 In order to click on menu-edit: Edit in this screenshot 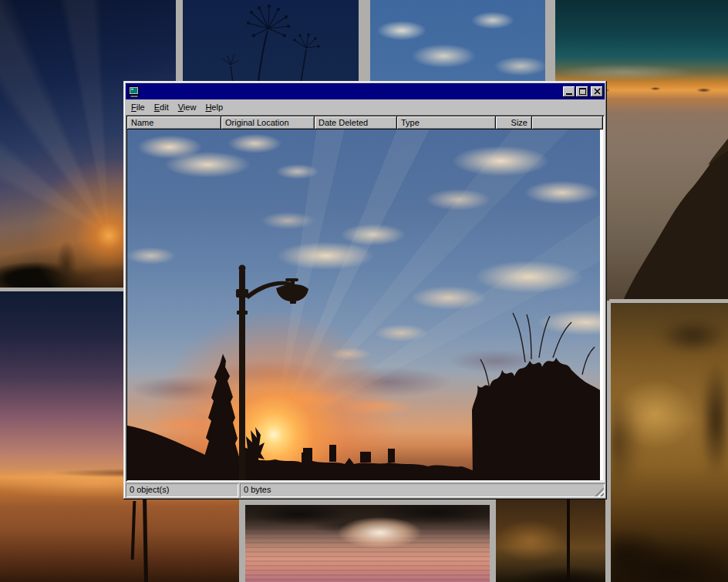, I will do `click(162, 107)`.